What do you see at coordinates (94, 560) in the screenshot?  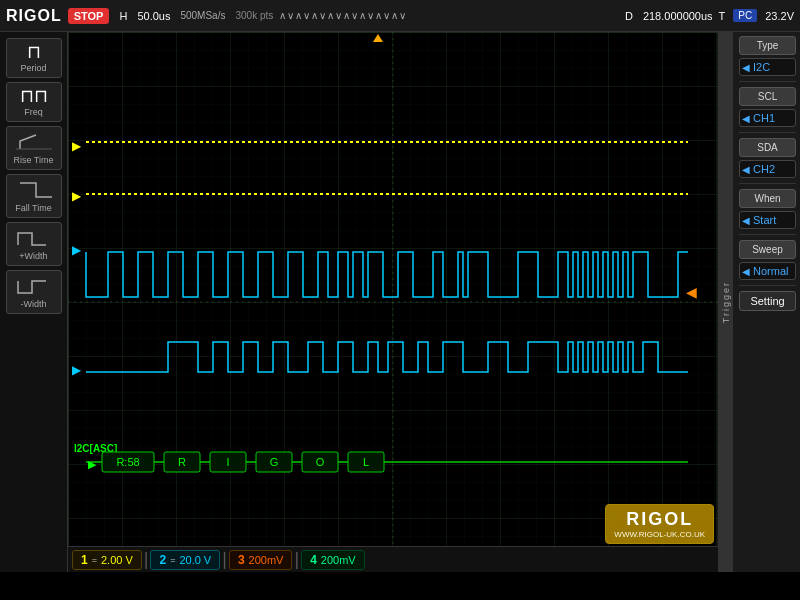 I see `ch1-coupling: =` at bounding box center [94, 560].